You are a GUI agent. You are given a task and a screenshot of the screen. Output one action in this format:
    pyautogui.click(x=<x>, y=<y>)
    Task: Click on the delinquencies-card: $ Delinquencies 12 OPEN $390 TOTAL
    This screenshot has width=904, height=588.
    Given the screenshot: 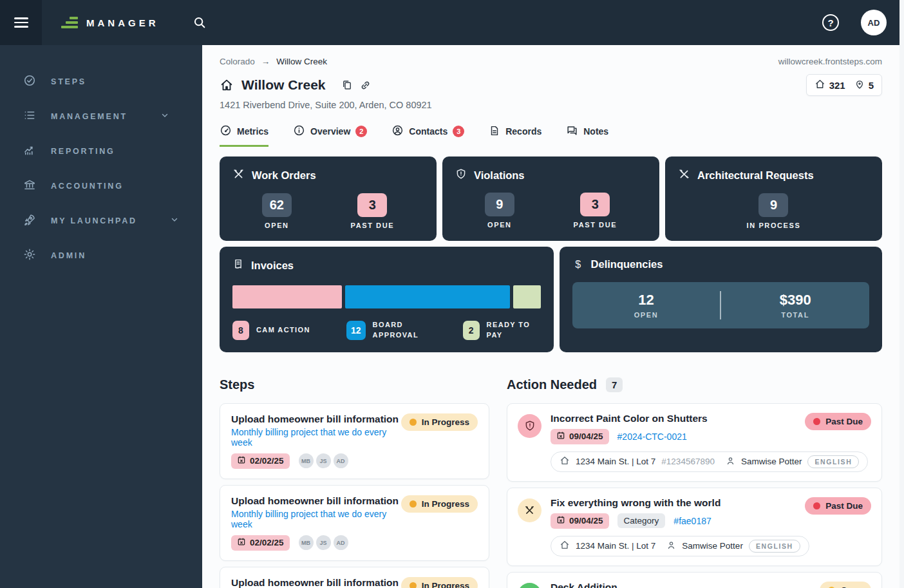 What is the action you would take?
    pyautogui.click(x=721, y=299)
    